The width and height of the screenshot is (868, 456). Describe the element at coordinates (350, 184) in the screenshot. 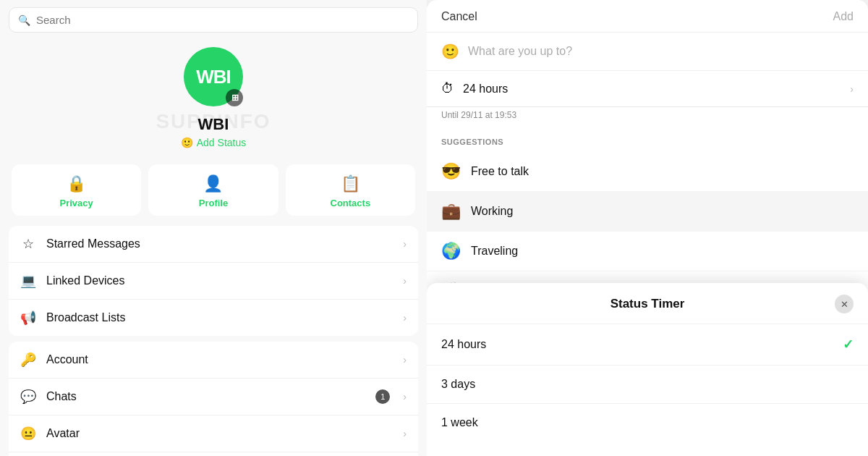

I see `contacts-icon: 📋` at that location.